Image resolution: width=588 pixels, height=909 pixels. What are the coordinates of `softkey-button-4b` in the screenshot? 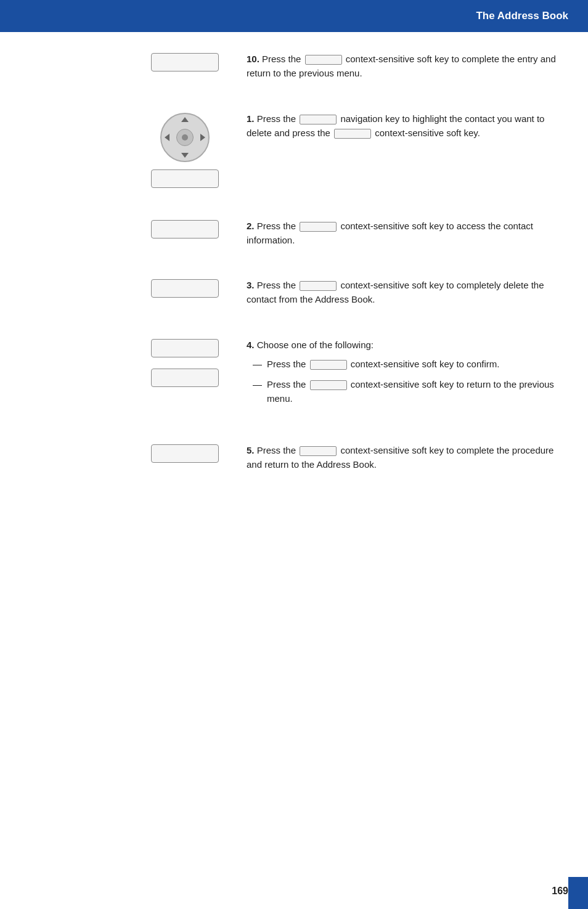 It's located at (185, 378).